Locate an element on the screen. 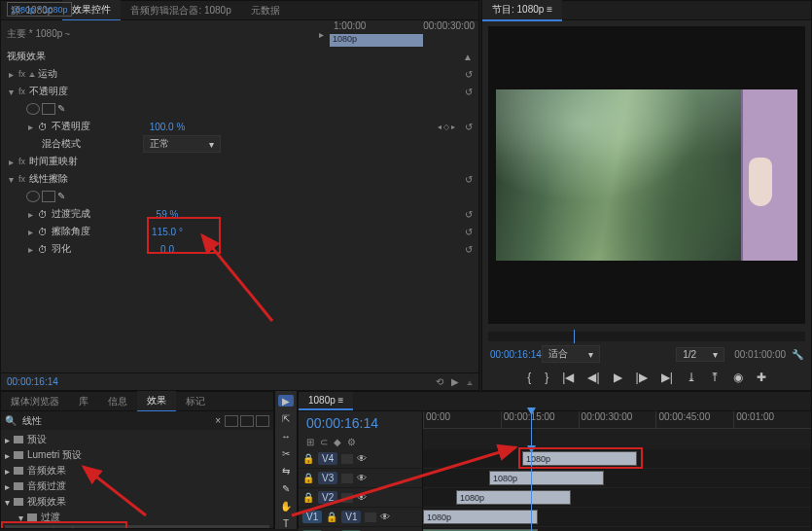 The height and width of the screenshot is (531, 812). razor-tool: ✂ is located at coordinates (286, 453).